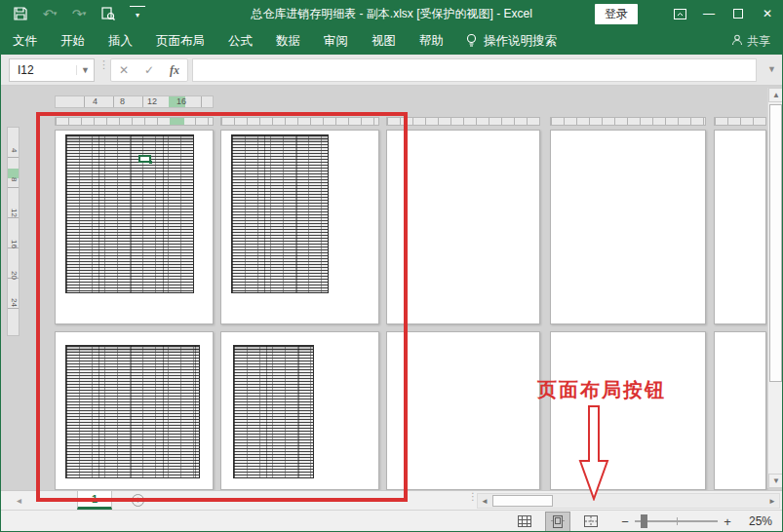 The image size is (783, 532). What do you see at coordinates (392, 500) in the screenshot?
I see `sheet-tab-bar: ◂ 1 + ⋮ ◄ ►` at bounding box center [392, 500].